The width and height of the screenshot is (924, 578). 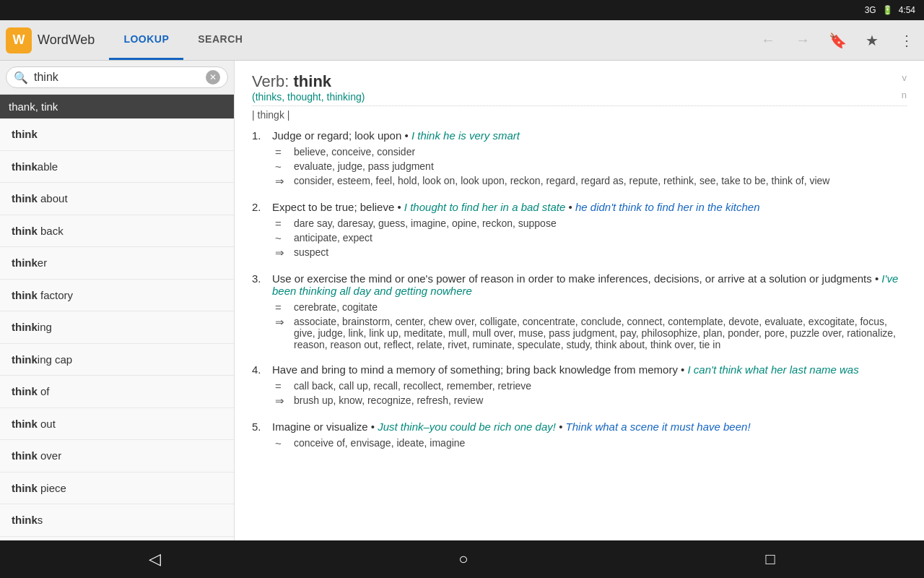 I want to click on android-back-button: ◁, so click(x=154, y=559).